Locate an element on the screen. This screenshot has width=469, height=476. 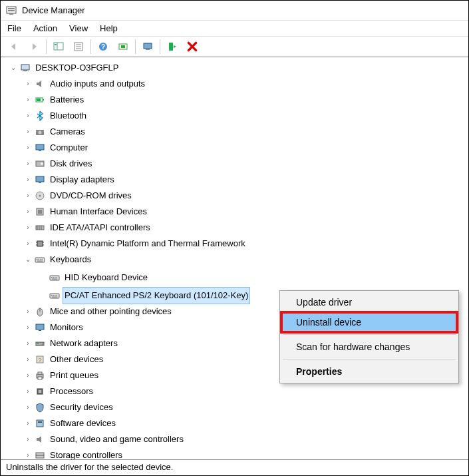
back-button is located at coordinates (14, 47).